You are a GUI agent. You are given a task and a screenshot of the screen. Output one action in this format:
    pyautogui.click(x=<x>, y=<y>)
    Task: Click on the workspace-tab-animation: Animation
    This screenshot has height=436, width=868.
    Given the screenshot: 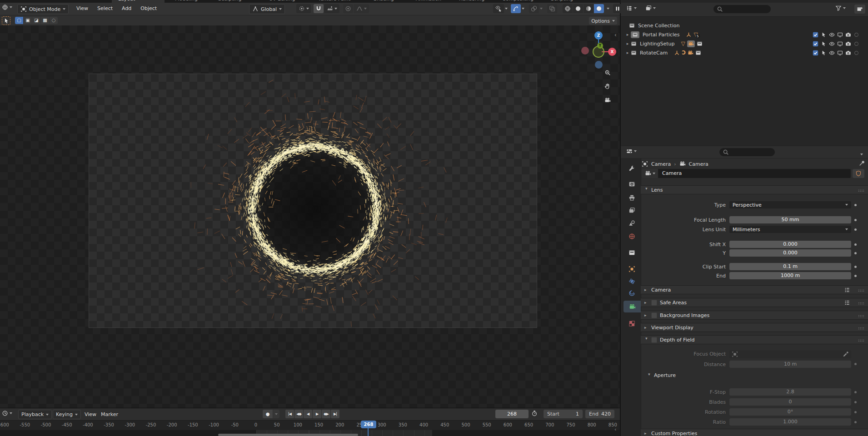 What is the action you would take?
    pyautogui.click(x=429, y=1)
    